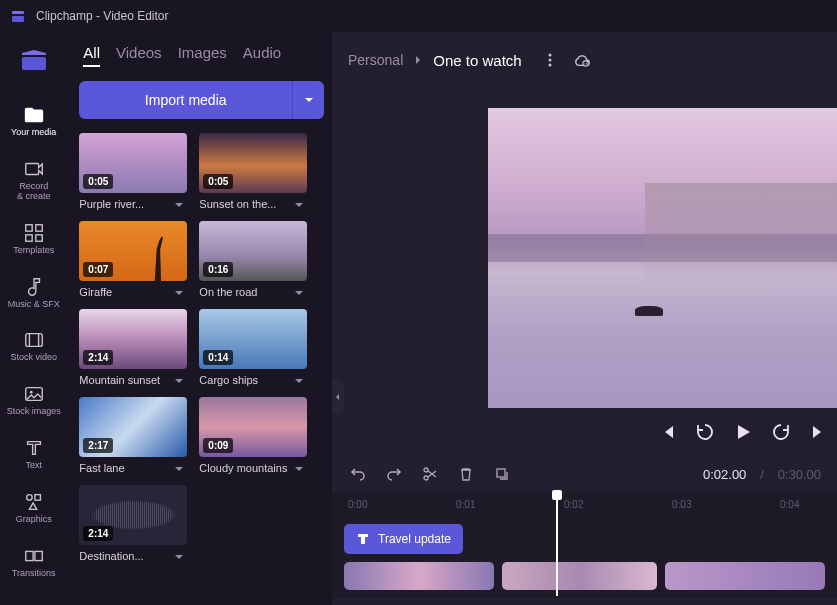  I want to click on clip-thumbnail: 0:07, so click(133, 251).